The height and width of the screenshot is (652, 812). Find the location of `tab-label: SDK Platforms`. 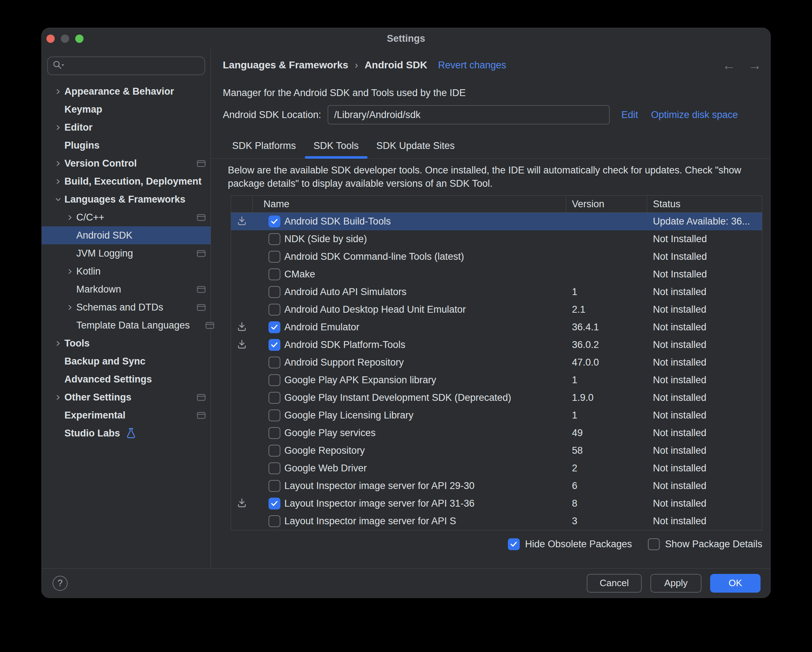

tab-label: SDK Platforms is located at coordinates (264, 146).